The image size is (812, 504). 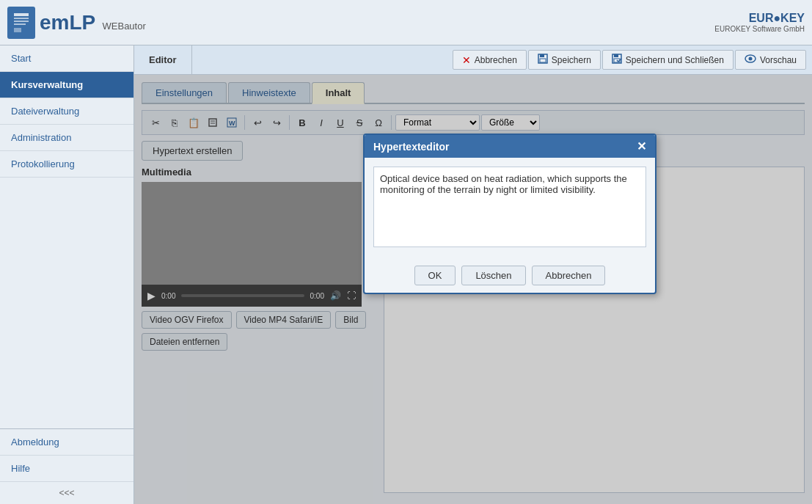 I want to click on sidebar-item-start: Start, so click(x=67, y=59).